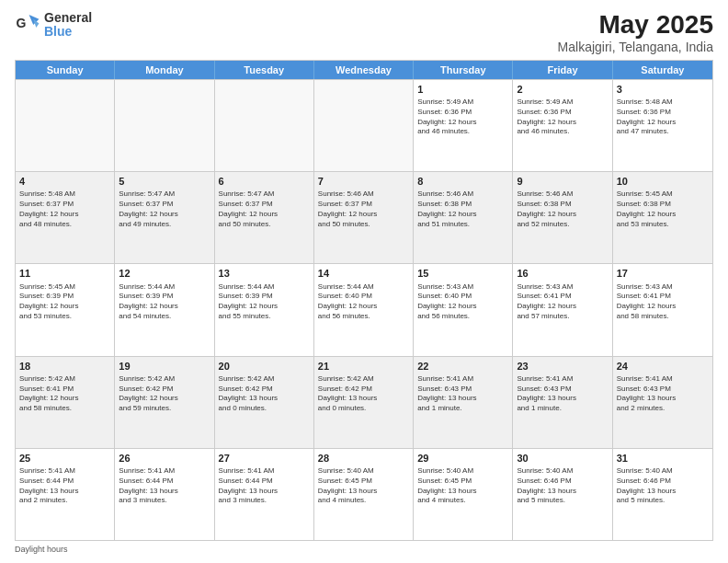  I want to click on day-number: 13, so click(265, 273).